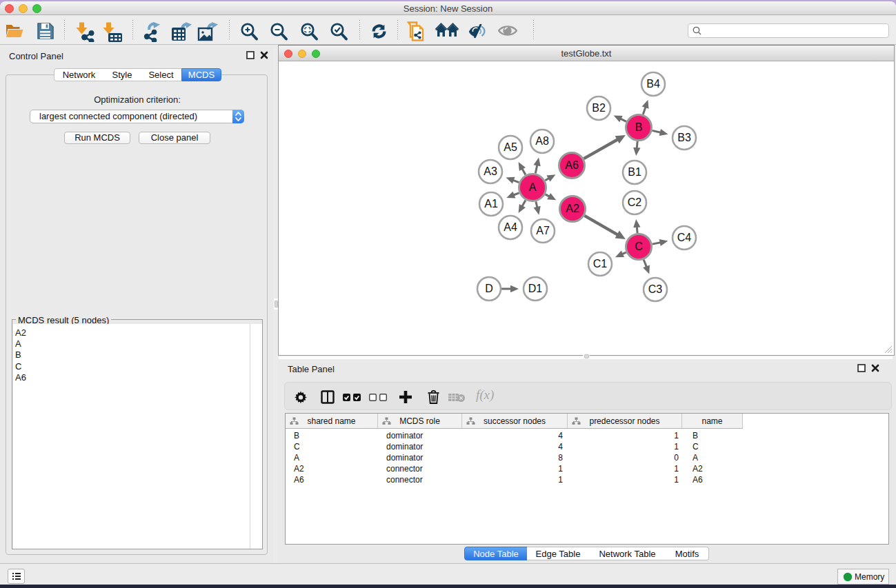  What do you see at coordinates (490, 171) in the screenshot?
I see `svg-text: A3` at bounding box center [490, 171].